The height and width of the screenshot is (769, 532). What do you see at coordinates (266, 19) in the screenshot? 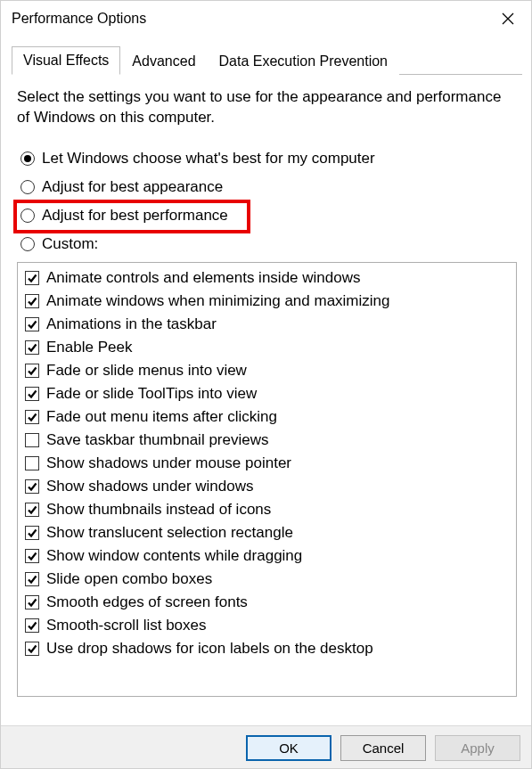
I see `title-bar: Performance Options` at bounding box center [266, 19].